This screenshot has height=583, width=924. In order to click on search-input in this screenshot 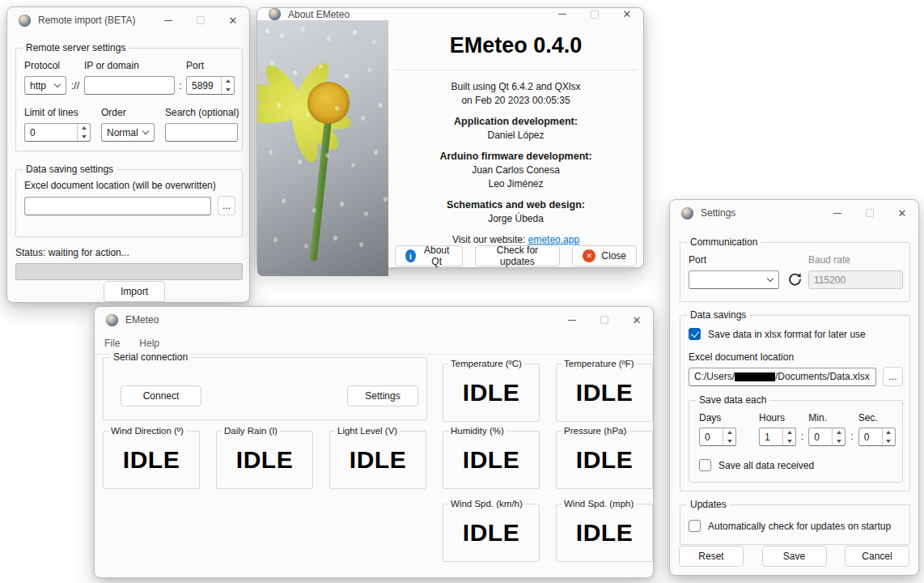, I will do `click(201, 133)`.